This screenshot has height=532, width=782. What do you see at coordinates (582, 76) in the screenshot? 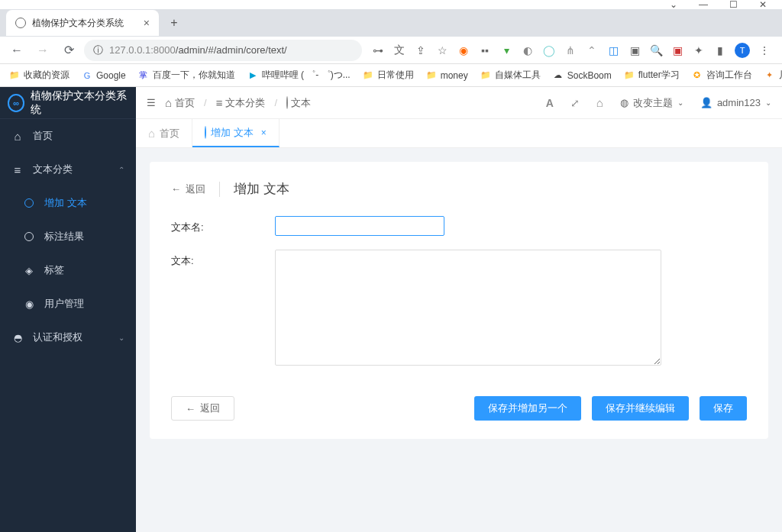
I see `bookmark-item: ☁SockBoom` at bounding box center [582, 76].